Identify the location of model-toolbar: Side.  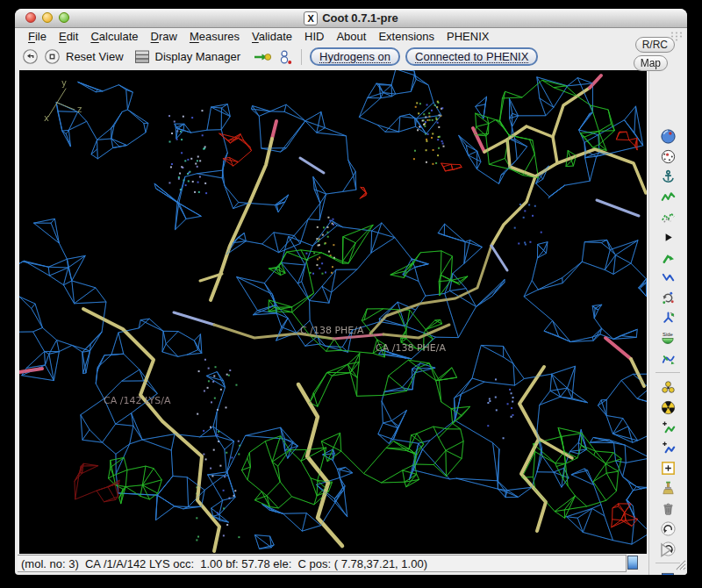
(668, 351).